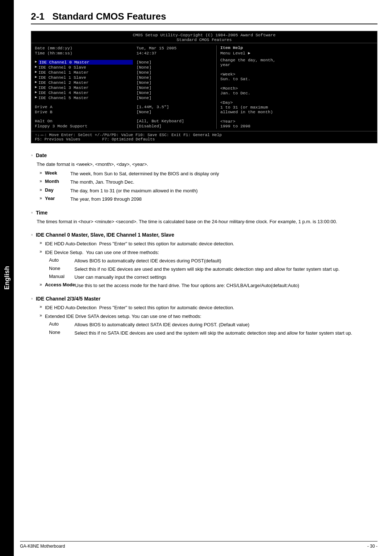  What do you see at coordinates (84, 121) in the screenshot?
I see `bios-row-halt: Halt On` at bounding box center [84, 121].